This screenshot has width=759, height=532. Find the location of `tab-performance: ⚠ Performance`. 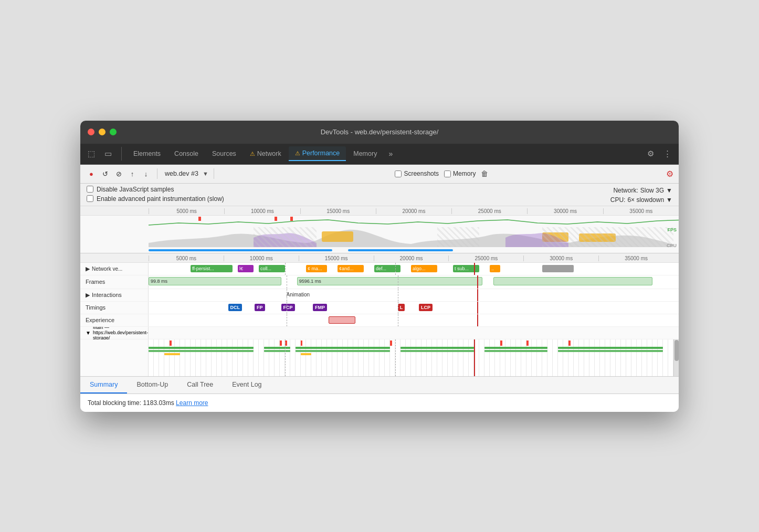

tab-performance: ⚠ Performance is located at coordinates (318, 154).